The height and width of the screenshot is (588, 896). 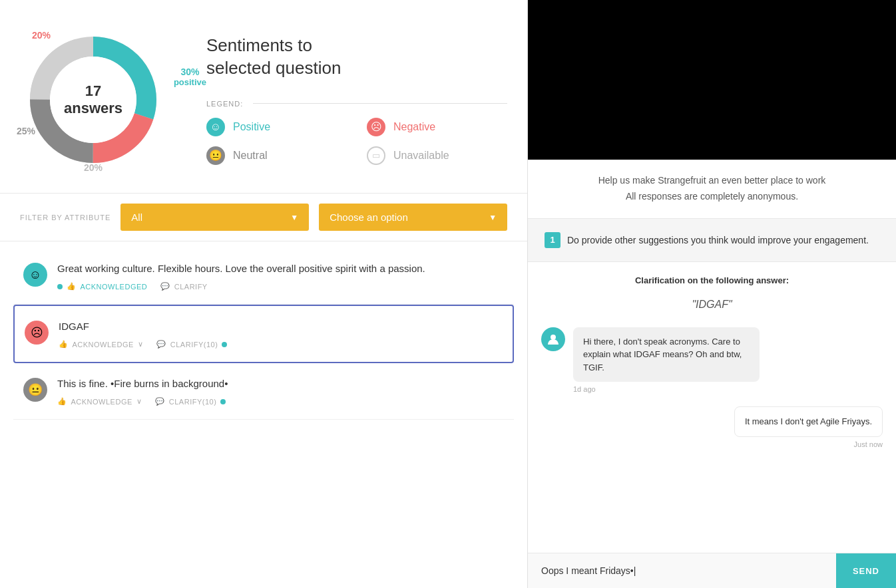 What do you see at coordinates (216, 156) in the screenshot?
I see `neutral-icon: 😐` at bounding box center [216, 156].